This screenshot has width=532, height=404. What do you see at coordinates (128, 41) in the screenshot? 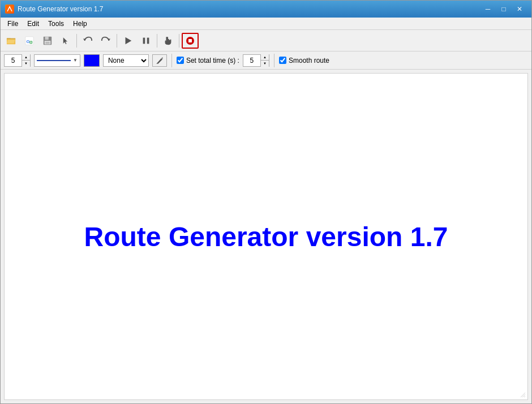
I see `play-icon` at bounding box center [128, 41].